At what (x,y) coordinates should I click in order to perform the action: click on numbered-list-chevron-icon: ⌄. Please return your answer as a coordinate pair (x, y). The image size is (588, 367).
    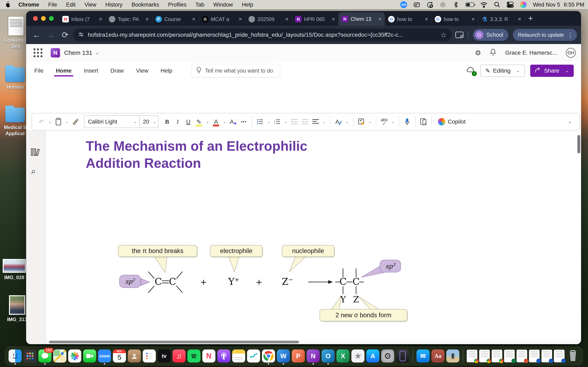
    Looking at the image, I should click on (286, 122).